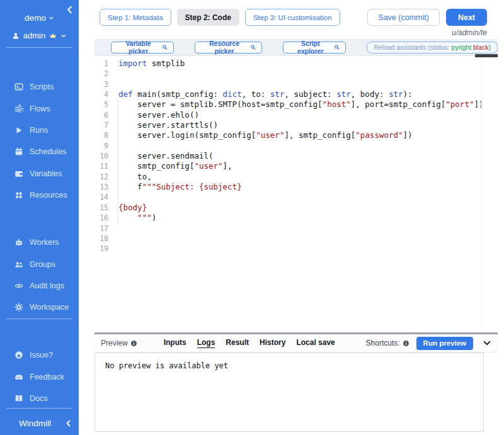 Image resolution: width=504 pixels, height=435 pixels. What do you see at coordinates (39, 355) in the screenshot?
I see `sidebar-item-issue: Issue?` at bounding box center [39, 355].